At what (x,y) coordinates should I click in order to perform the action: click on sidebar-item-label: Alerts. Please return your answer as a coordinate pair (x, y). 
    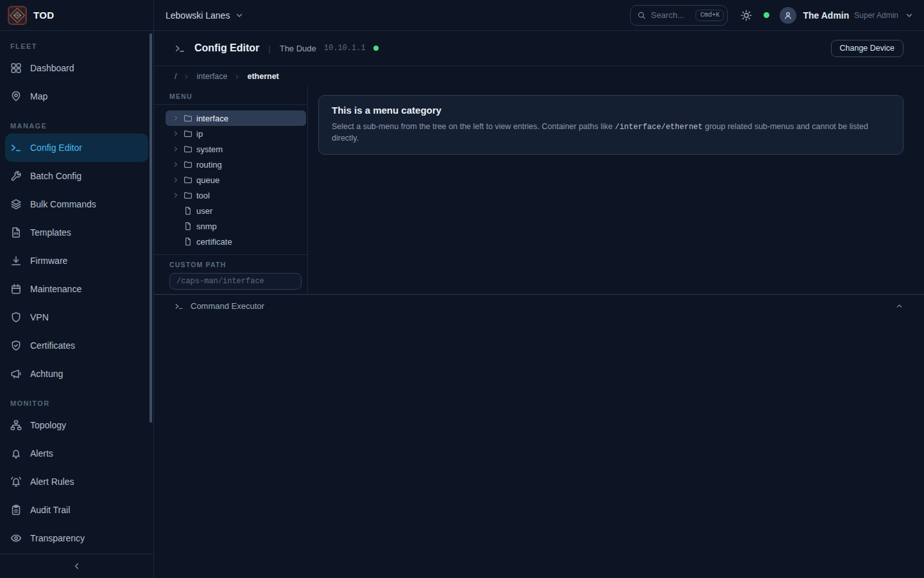
    Looking at the image, I should click on (42, 453).